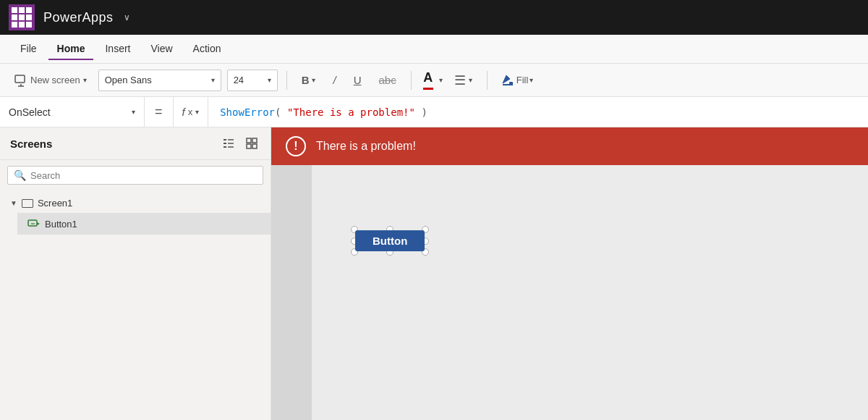  Describe the element at coordinates (159, 112) in the screenshot. I see `equals-sign: =` at that location.